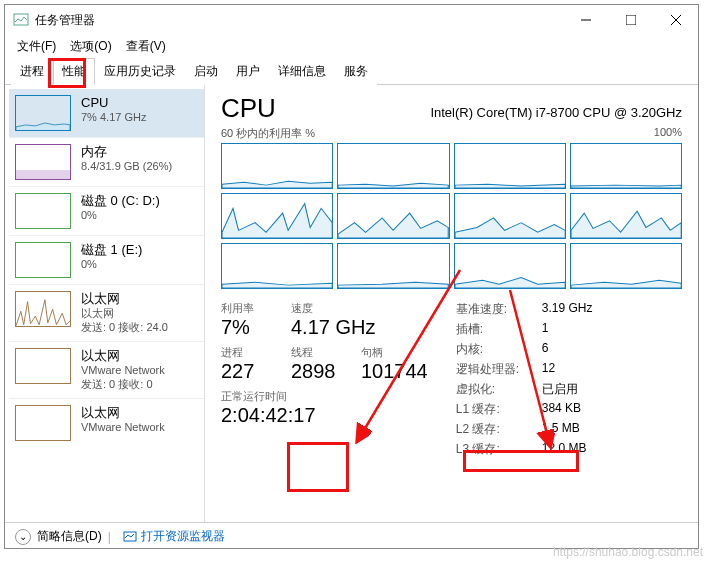  What do you see at coordinates (112, 250) in the screenshot?
I see `sidebar-label: 磁盘 1 (E:)` at bounding box center [112, 250].